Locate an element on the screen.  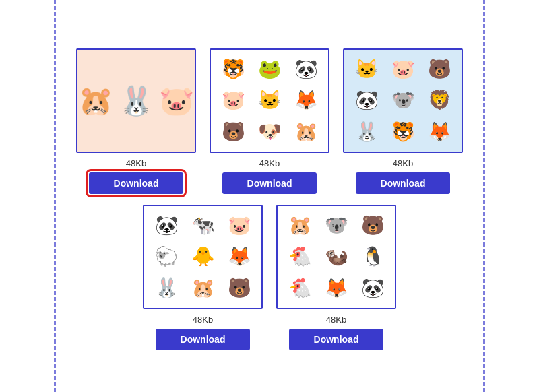
animal-8: 🐯 is located at coordinates (403, 132).